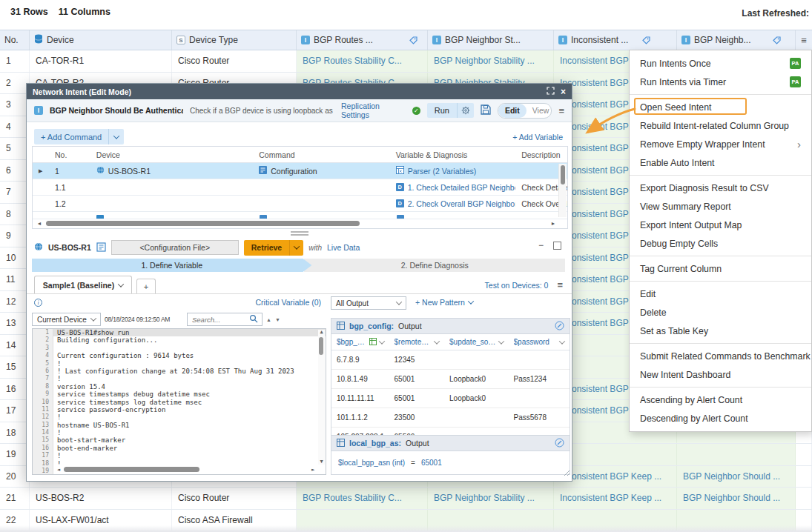 The image size is (812, 532). I want to click on menu-item-open-seed-intent: Open Seed Intent, so click(721, 107).